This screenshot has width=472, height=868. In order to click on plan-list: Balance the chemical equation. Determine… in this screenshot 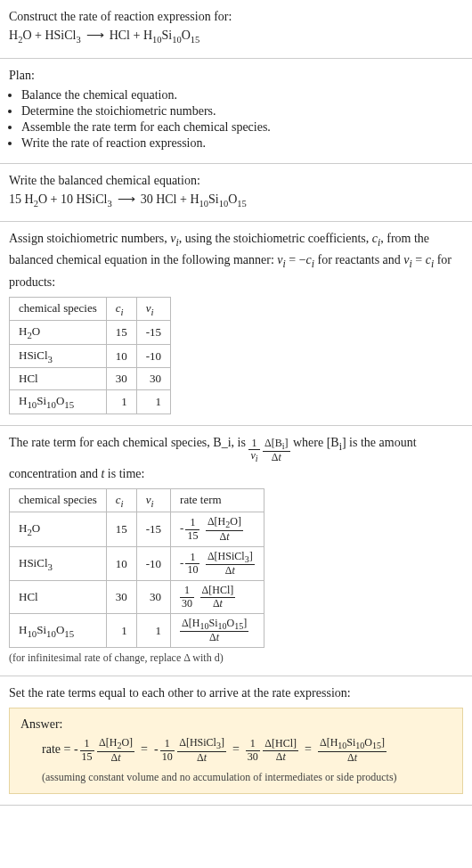, I will do `click(236, 119)`.